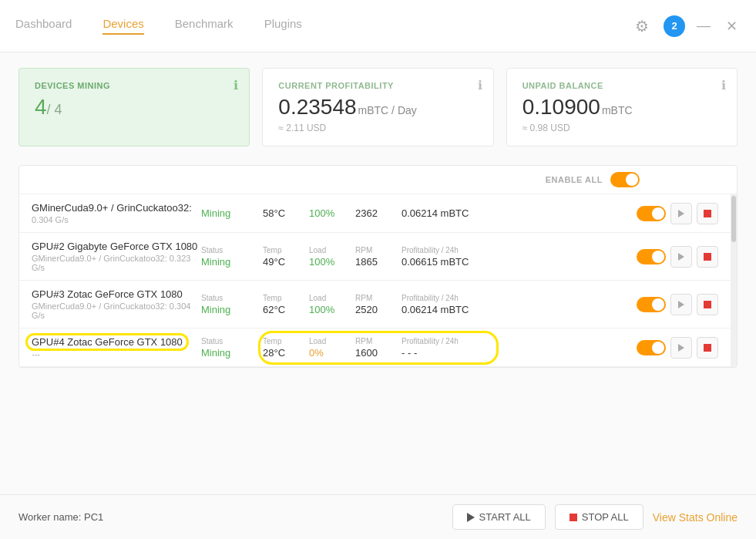 Image resolution: width=756 pixels, height=539 pixels. What do you see at coordinates (681, 214) in the screenshot?
I see `play-icon-gpu1` at bounding box center [681, 214].